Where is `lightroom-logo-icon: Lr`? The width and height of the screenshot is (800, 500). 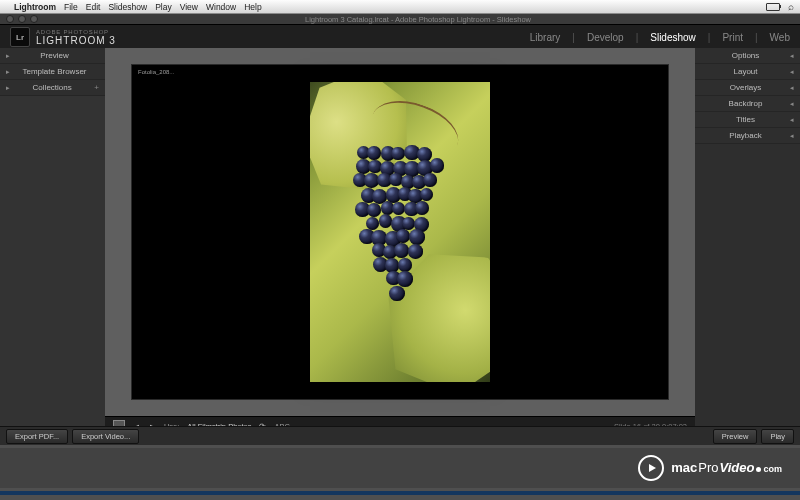 lightroom-logo-icon: Lr is located at coordinates (20, 37).